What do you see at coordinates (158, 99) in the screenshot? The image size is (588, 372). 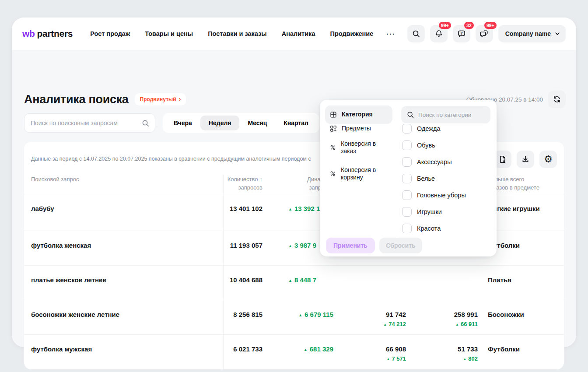 I see `plan-badge-label: Продвинутый` at bounding box center [158, 99].